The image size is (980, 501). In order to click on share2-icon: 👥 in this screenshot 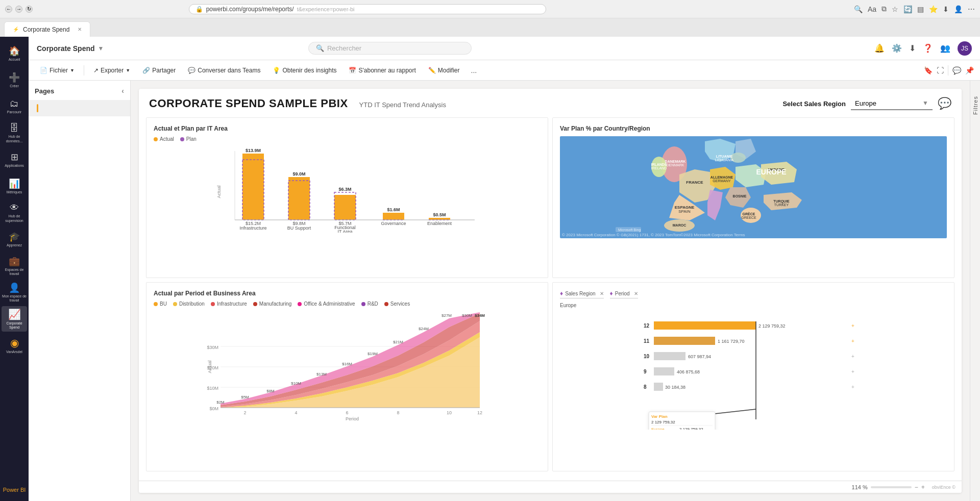, I will do `click(945, 48)`.